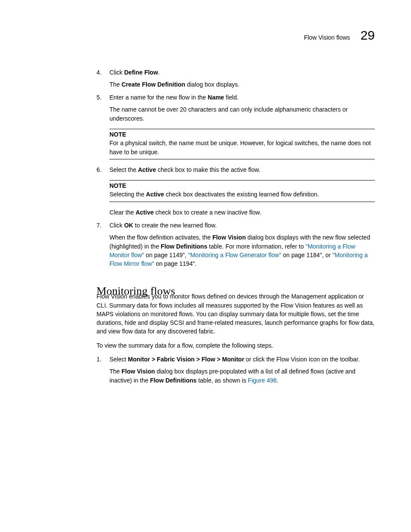 Image resolution: width=411 pixels, height=532 pixels. I want to click on note-body: Selecting the Active check box deactivat…, so click(242, 194).